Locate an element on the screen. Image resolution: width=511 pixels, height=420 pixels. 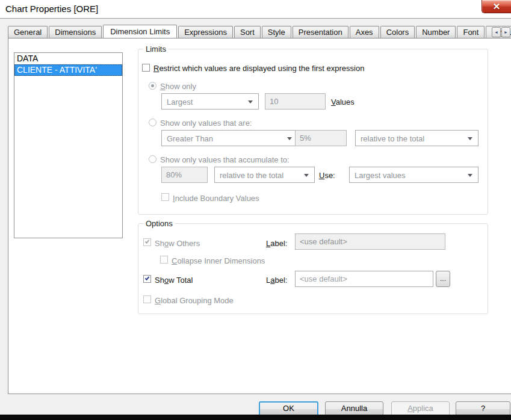
tab-number: Number is located at coordinates (436, 32).